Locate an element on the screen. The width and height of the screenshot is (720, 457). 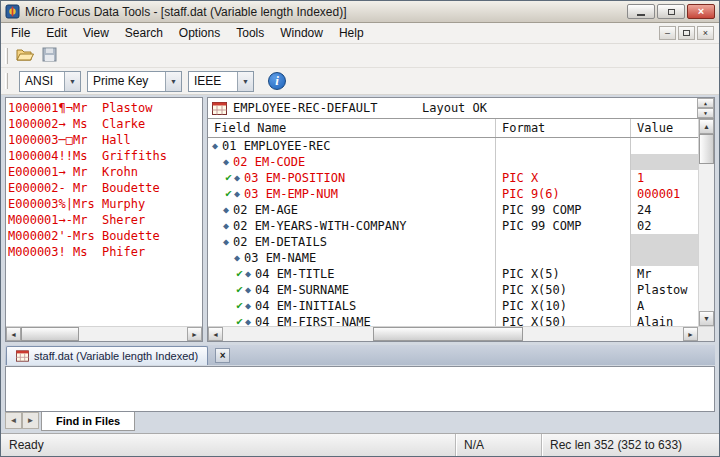
info-button: i is located at coordinates (277, 81).